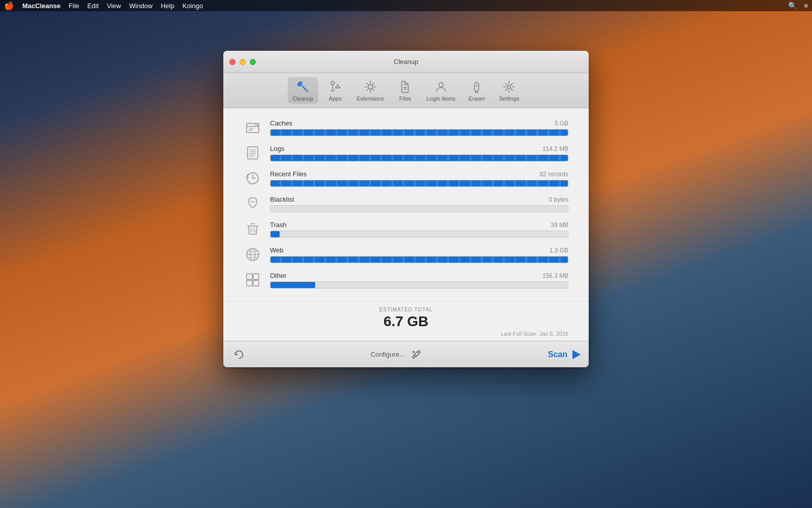  I want to click on extensions-icon, so click(370, 87).